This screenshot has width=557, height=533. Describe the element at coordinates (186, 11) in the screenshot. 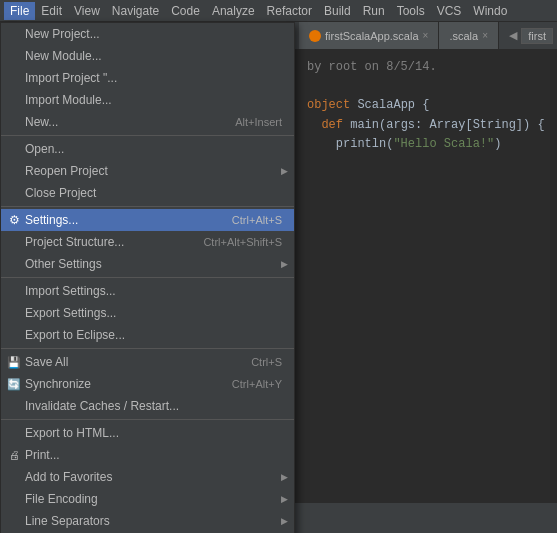

I see `menubar-code: Code` at that location.